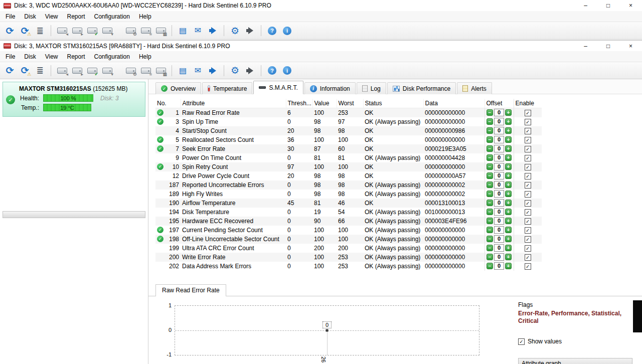  What do you see at coordinates (349, 212) in the screenshot?
I see `smart-row: 194Disk Temperature01954OK (Always passi…` at bounding box center [349, 212].